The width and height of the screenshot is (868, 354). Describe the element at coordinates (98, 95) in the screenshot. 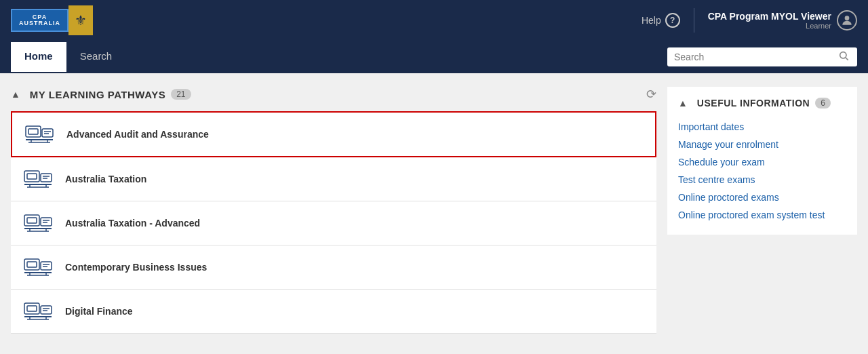

I see `learning-pathways-title: MY LEARNING PATHWAYS` at that location.